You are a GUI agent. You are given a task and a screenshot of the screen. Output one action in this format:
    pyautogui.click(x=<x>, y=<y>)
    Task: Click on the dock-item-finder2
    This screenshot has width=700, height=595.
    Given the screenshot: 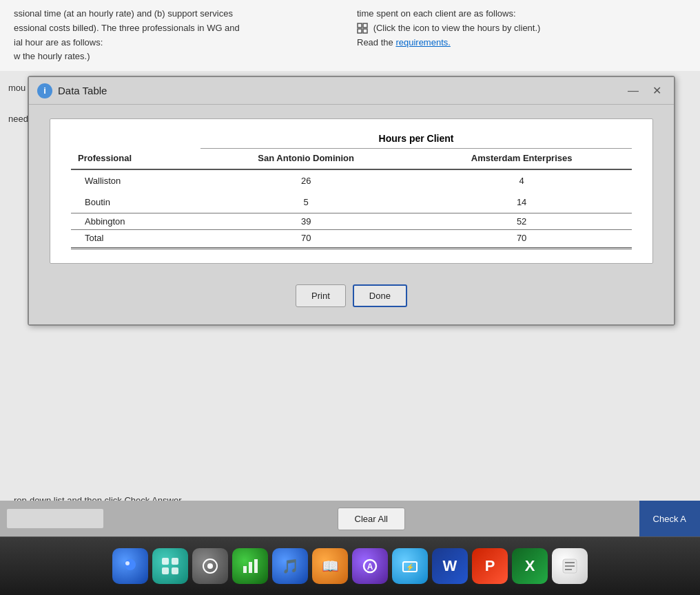 What is the action you would take?
    pyautogui.click(x=570, y=566)
    